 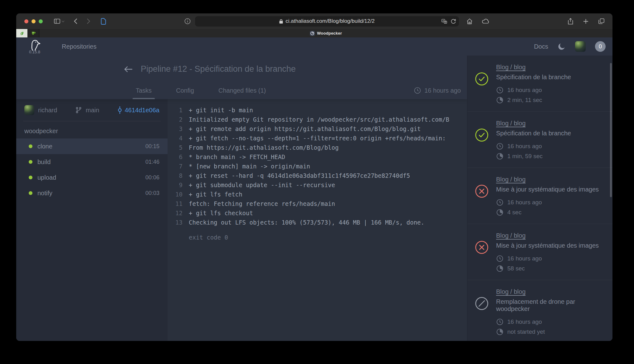 I want to click on cloud-icon, so click(x=486, y=21).